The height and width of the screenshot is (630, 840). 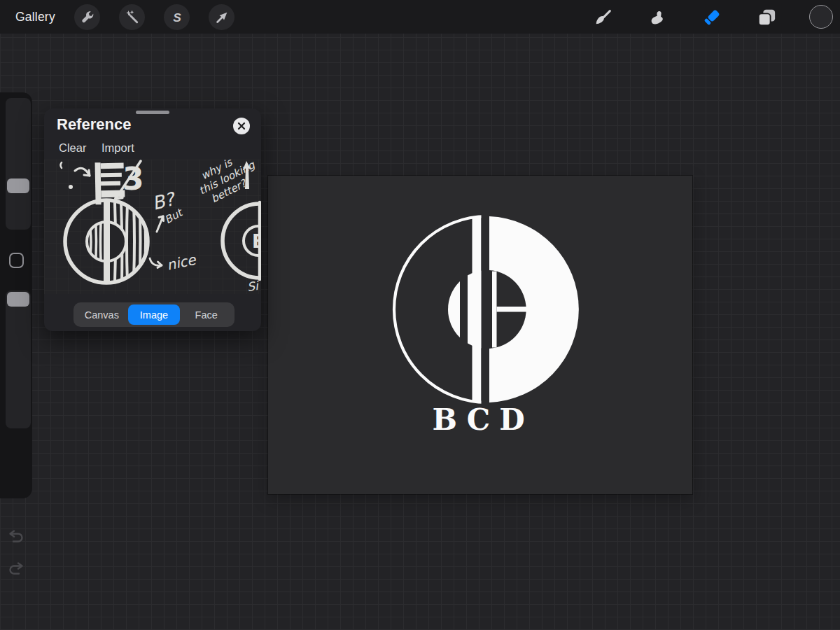 I want to click on smudge-tool-button, so click(x=658, y=18).